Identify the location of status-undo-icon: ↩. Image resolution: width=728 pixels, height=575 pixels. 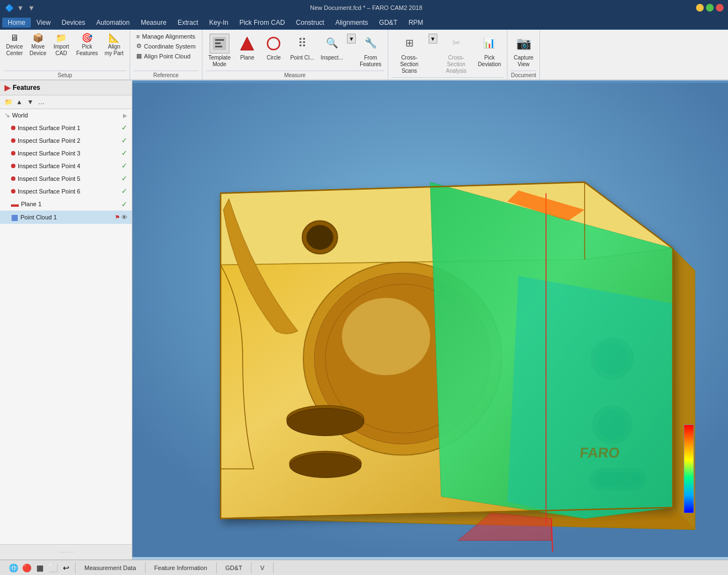
(66, 568).